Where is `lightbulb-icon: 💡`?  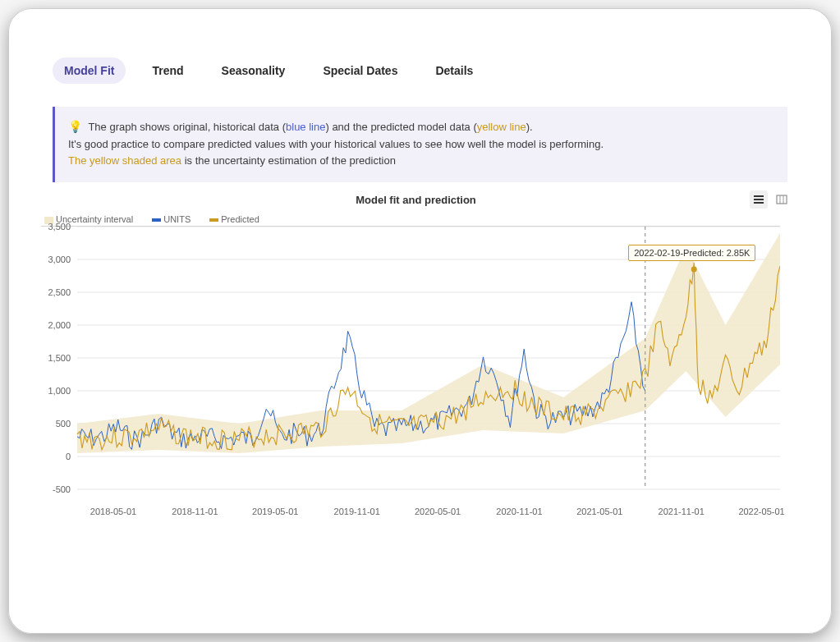 lightbulb-icon: 💡 is located at coordinates (76, 126).